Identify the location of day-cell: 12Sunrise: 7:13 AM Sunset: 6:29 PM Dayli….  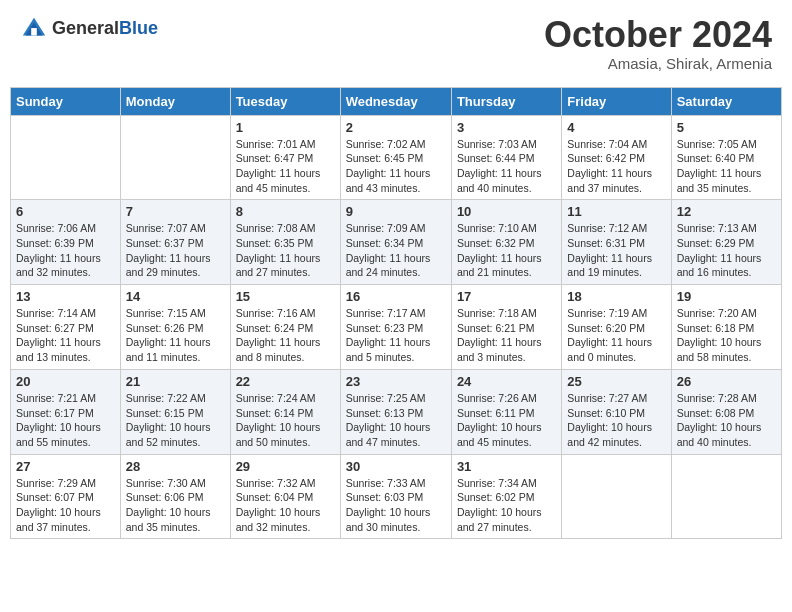
(726, 242).